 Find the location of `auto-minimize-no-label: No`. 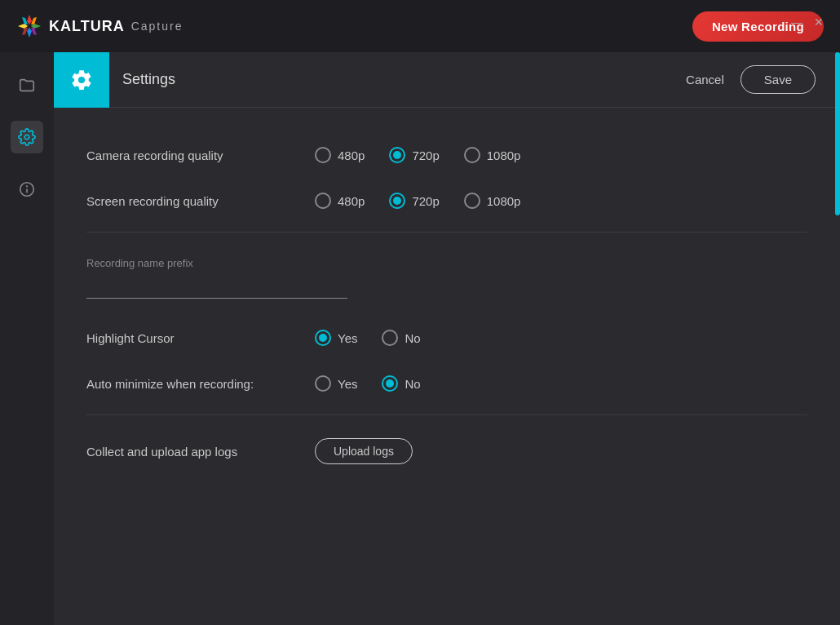

auto-minimize-no-label: No is located at coordinates (413, 383).